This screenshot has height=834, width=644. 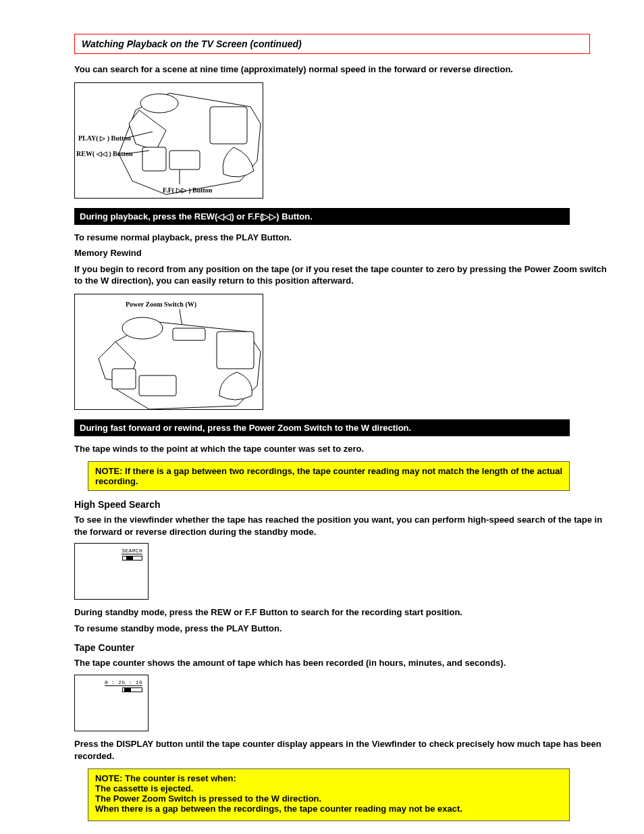 What do you see at coordinates (342, 648) in the screenshot?
I see `subhead-tape-counter: Tape Counter` at bounding box center [342, 648].